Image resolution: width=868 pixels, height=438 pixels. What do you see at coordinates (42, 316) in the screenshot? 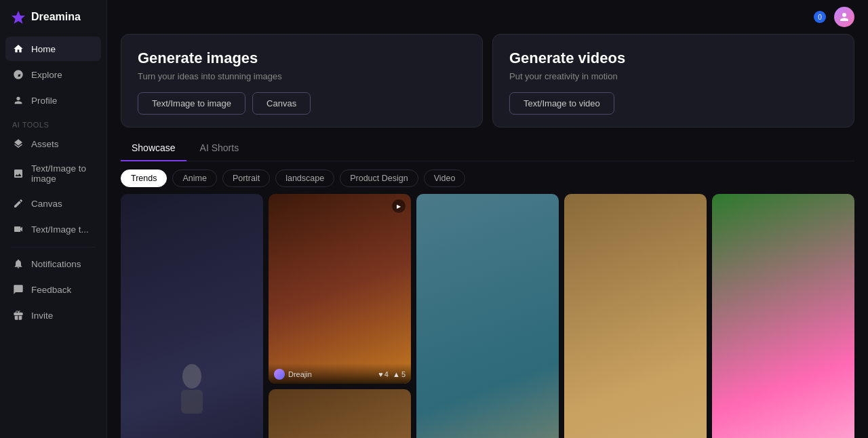
I see `sidebar-invite-label: Invite` at bounding box center [42, 316].